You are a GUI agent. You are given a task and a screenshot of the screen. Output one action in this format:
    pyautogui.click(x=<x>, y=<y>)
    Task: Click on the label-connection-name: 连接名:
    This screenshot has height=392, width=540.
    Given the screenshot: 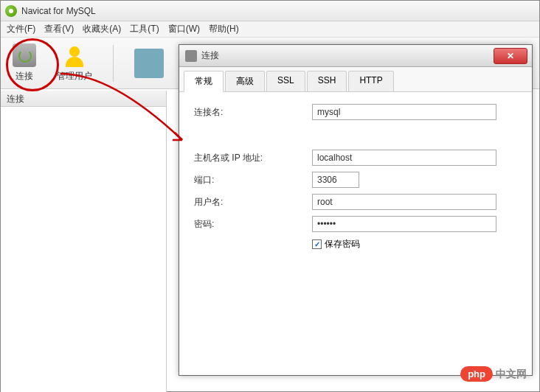 What is the action you would take?
    pyautogui.click(x=253, y=112)
    